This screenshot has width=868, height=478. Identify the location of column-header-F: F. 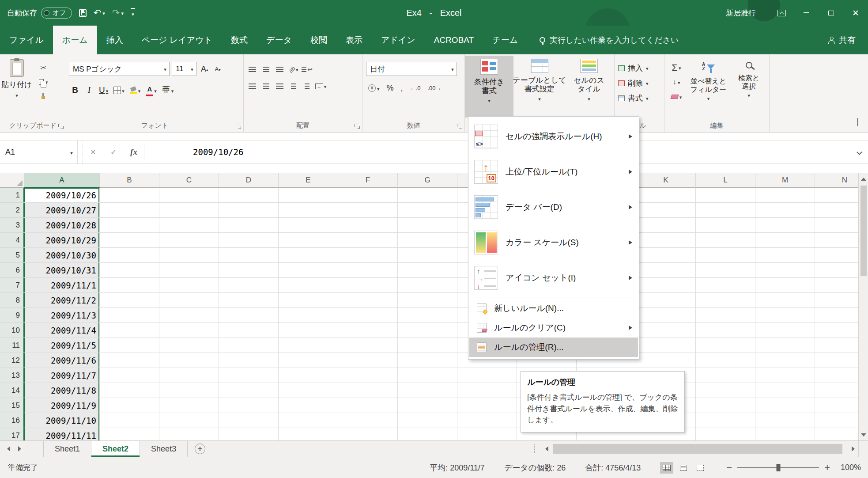
(368, 180).